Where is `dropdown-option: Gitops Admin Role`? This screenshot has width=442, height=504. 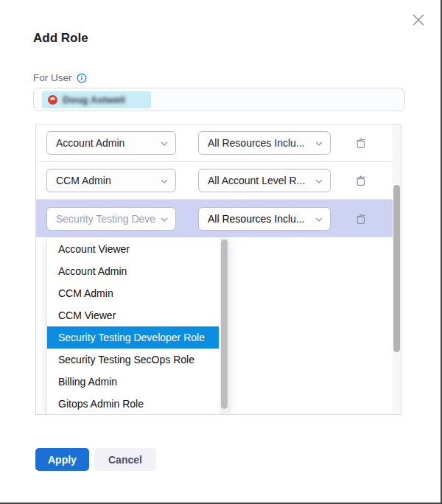 dropdown-option: Gitops Admin Role is located at coordinates (133, 404).